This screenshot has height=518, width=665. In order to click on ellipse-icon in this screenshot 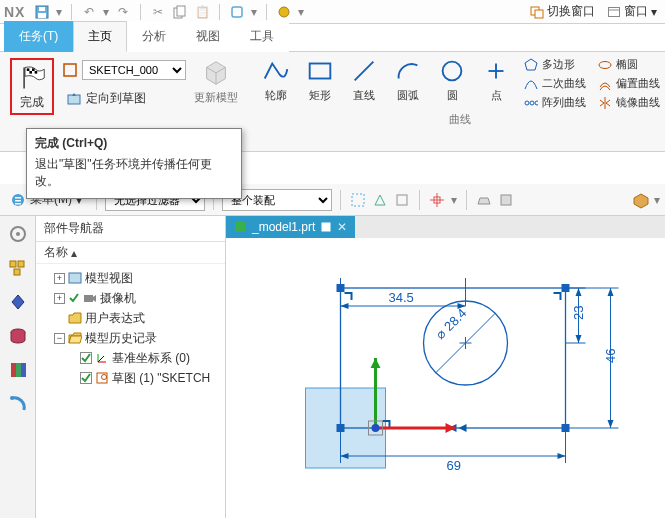, I will do `click(605, 65)`.